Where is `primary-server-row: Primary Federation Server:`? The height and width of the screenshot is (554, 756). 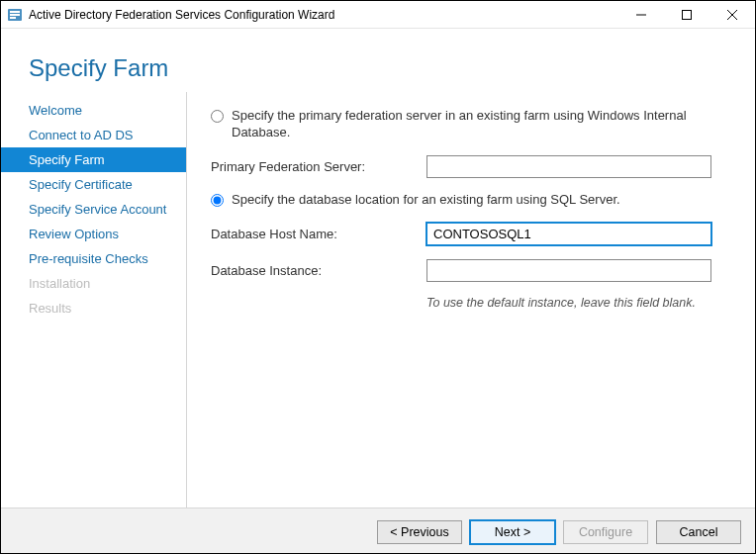
primary-server-row: Primary Federation Server: is located at coordinates (471, 166).